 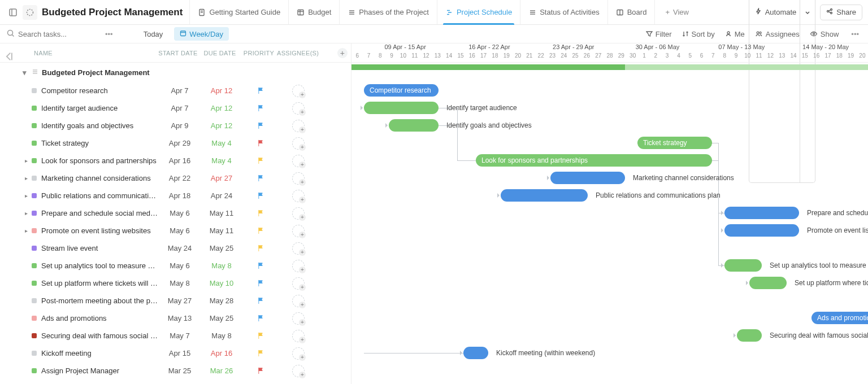 What do you see at coordinates (222, 178) in the screenshot?
I see `task-due-date: Apr 27` at bounding box center [222, 178].